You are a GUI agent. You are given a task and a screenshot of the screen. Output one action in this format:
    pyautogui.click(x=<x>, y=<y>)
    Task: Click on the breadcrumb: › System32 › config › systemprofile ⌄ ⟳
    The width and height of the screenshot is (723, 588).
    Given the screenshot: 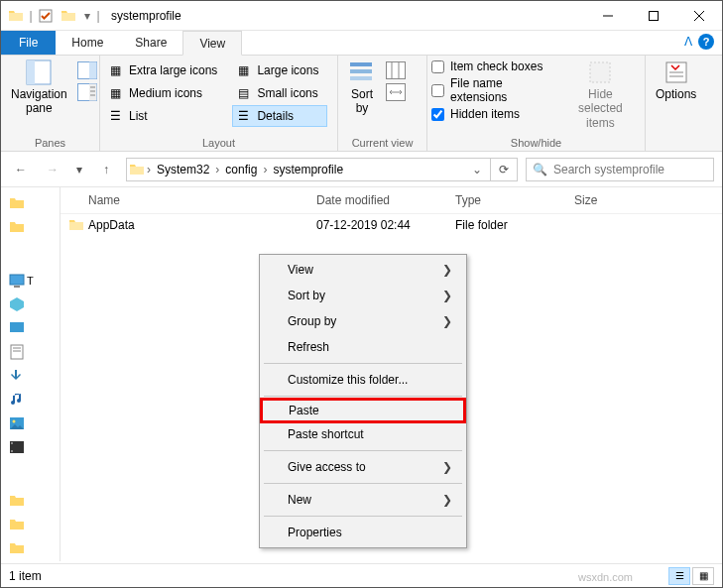 What is the action you would take?
    pyautogui.click(x=321, y=170)
    